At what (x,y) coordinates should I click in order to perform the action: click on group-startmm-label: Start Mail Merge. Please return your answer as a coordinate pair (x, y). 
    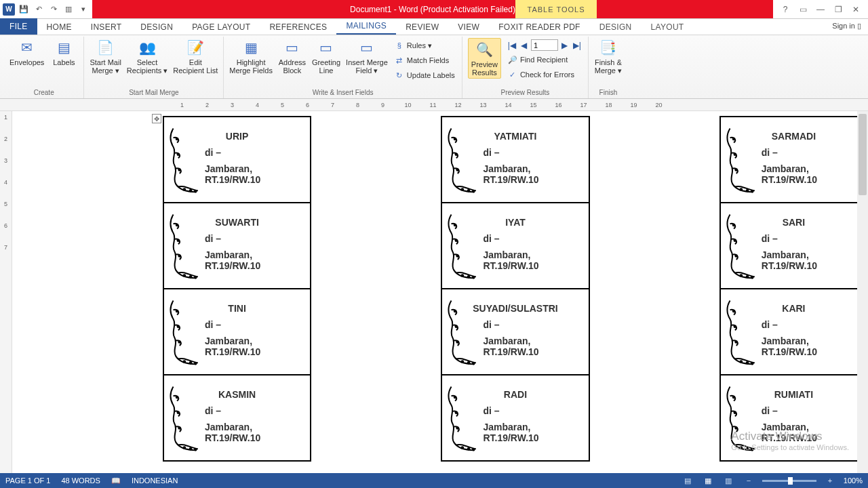
    Looking at the image, I should click on (153, 93).